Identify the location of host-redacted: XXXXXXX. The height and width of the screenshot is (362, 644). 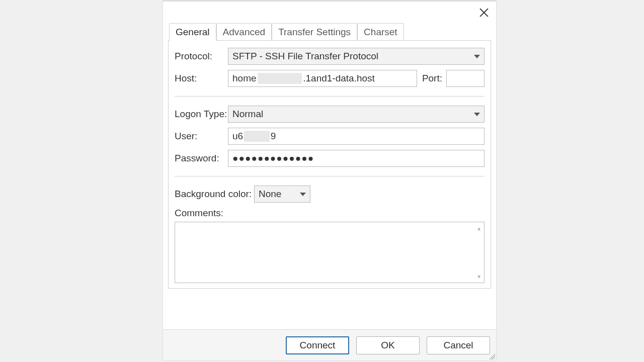
(280, 78).